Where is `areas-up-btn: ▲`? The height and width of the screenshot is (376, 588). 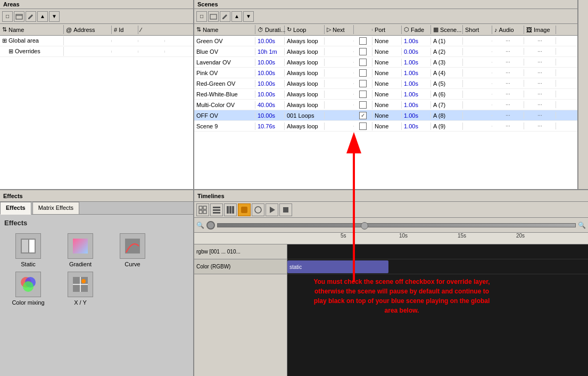
areas-up-btn: ▲ is located at coordinates (43, 17).